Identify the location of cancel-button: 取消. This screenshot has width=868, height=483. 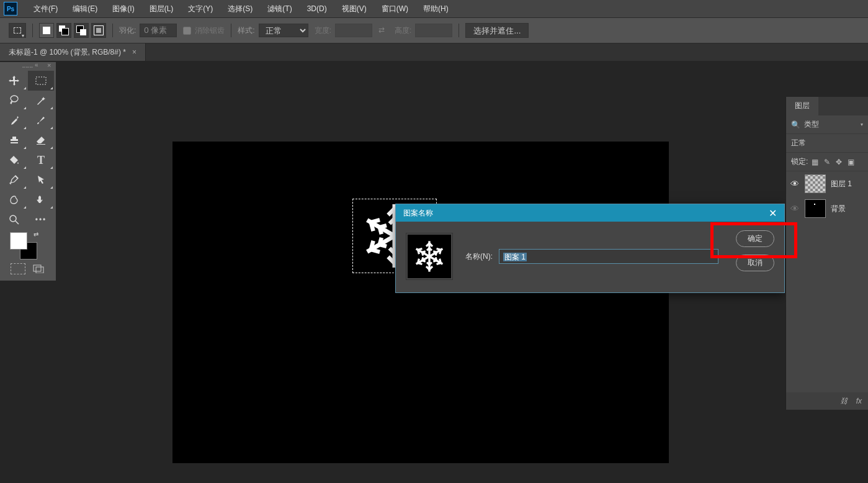
(755, 263).